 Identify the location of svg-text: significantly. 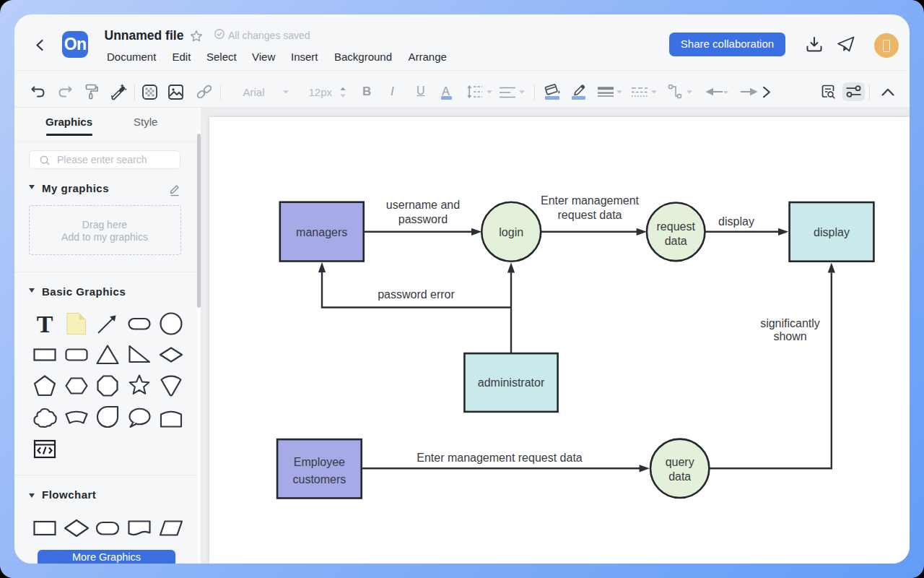
(790, 324).